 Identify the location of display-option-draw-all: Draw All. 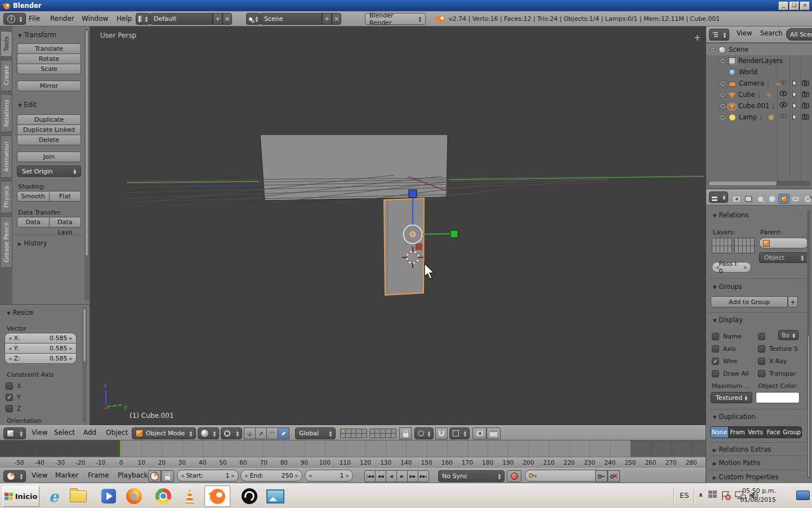
(730, 373).